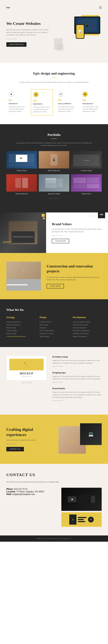 Image resolution: width=108 pixels, height=644 pixels. What do you see at coordinates (29, 439) in the screenshot?
I see `crafting-content: Crafting digital experiences Join the el…` at bounding box center [29, 439].